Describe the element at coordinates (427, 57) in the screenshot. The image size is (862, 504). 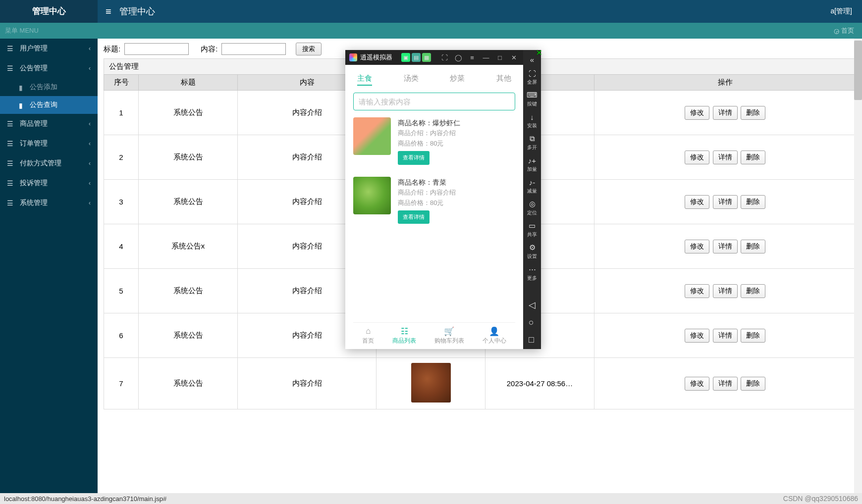
I see `emulator-chip-icon: ▦` at that location.